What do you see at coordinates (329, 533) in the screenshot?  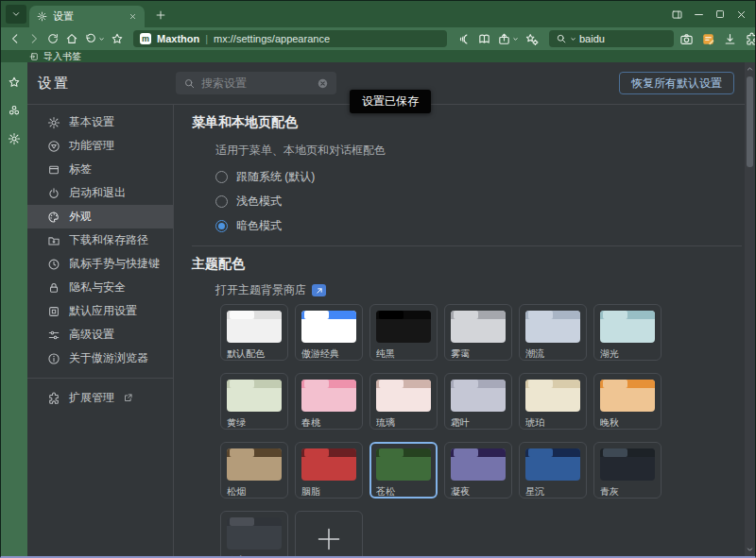 I see `add-theme-button` at bounding box center [329, 533].